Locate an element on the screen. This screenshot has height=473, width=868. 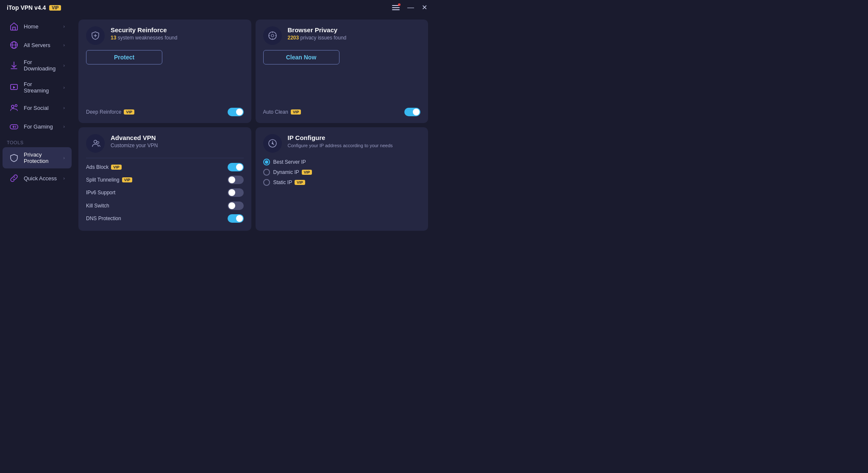
sidebar-item-for-gaming: For Gaming › is located at coordinates (37, 126).